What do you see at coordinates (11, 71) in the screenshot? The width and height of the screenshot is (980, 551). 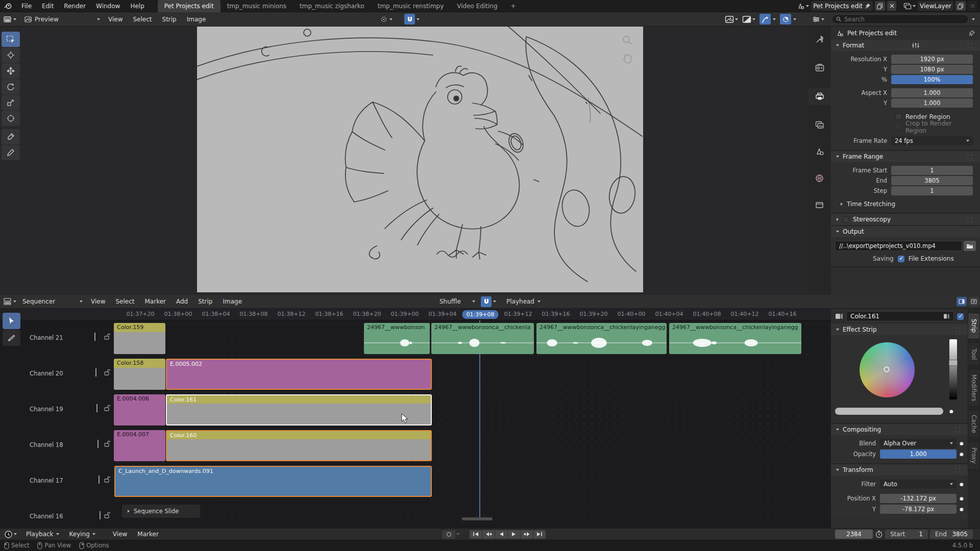 I see `tool-move` at bounding box center [11, 71].